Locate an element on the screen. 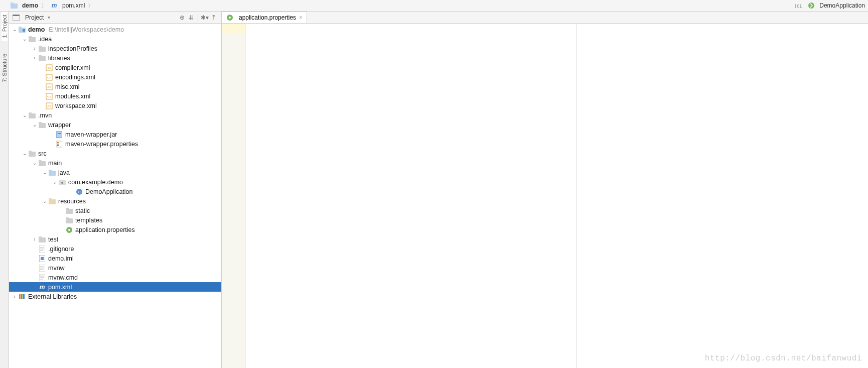  gear-icon: ✱▾ is located at coordinates (205, 18).